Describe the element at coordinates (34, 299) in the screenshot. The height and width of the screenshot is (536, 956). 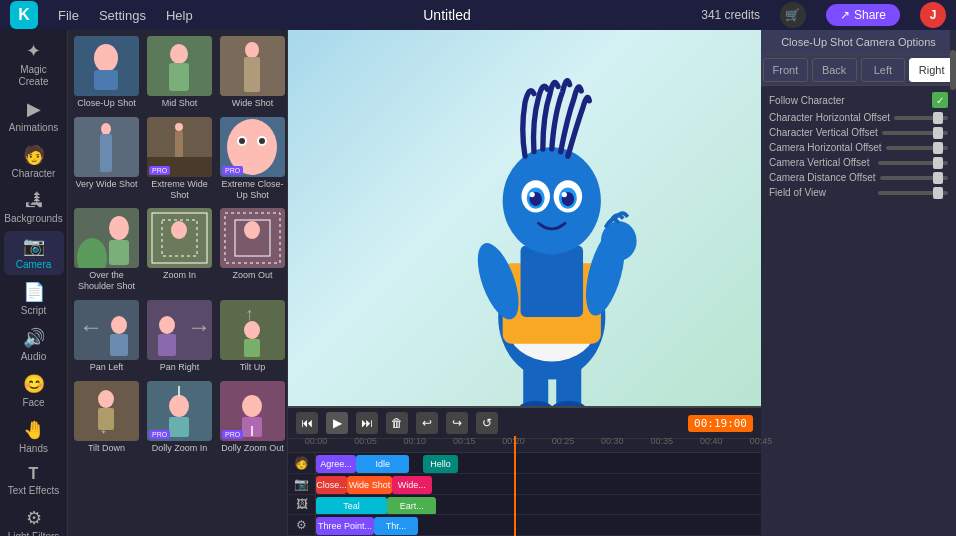
I see `sidebar-item-script: 📄 Script` at that location.